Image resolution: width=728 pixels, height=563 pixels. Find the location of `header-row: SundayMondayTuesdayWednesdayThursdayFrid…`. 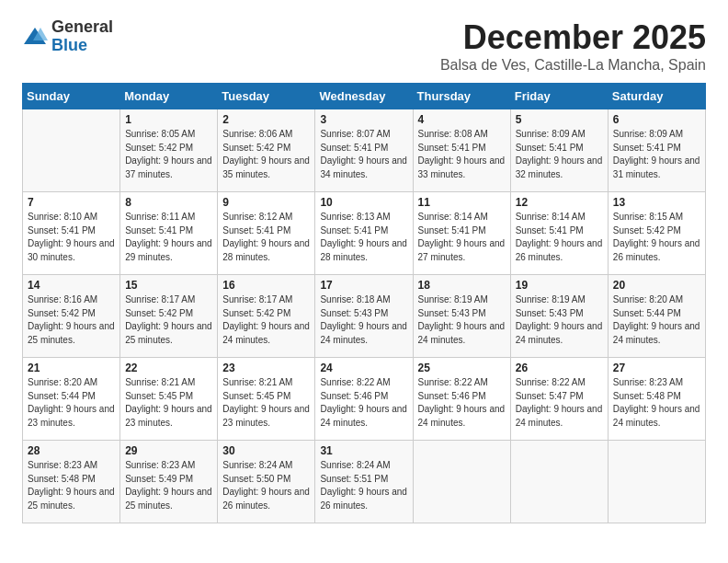

header-row: SundayMondayTuesdayWednesdayThursdayFrid… is located at coordinates (364, 97).